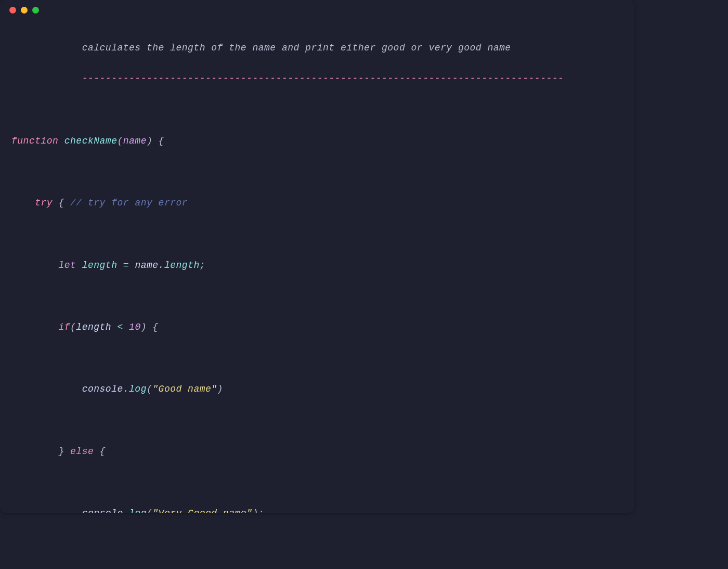 The width and height of the screenshot is (728, 569). Describe the element at coordinates (317, 328) in the screenshot. I see `code-line: if(length < 10) {` at that location.